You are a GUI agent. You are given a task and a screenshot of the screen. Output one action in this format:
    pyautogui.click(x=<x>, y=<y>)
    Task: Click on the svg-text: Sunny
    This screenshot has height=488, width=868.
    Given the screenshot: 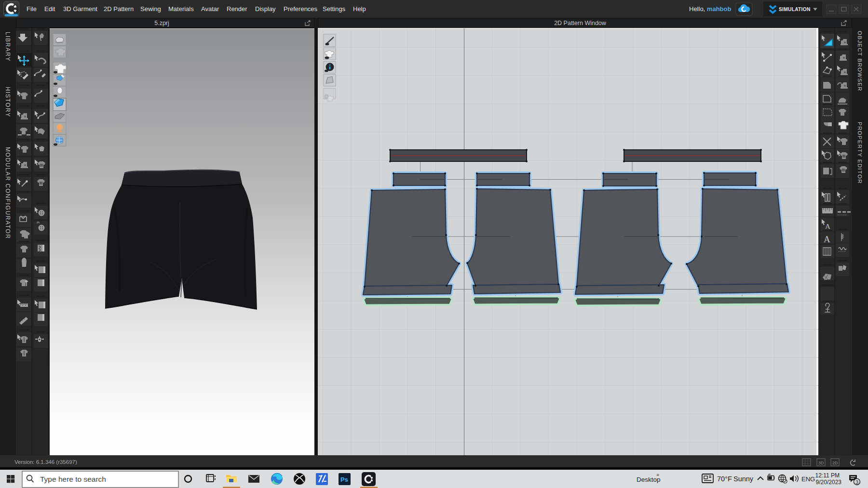 What is the action you would take?
    pyautogui.click(x=744, y=479)
    